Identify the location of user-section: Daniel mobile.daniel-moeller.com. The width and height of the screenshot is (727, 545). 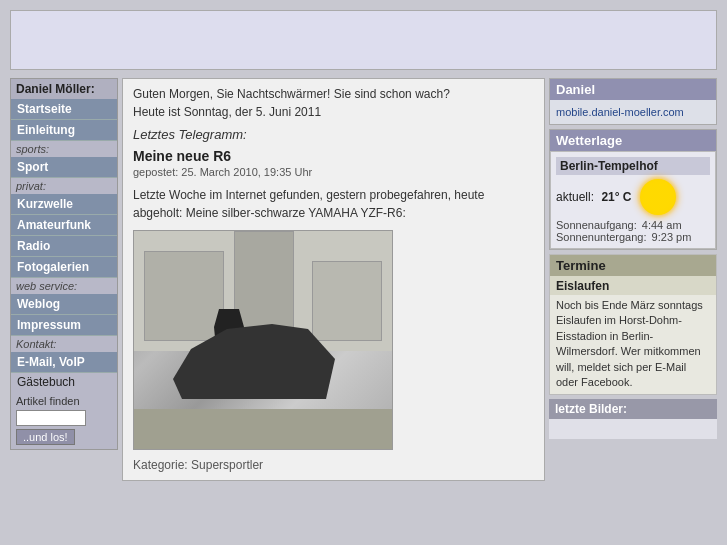
(633, 102).